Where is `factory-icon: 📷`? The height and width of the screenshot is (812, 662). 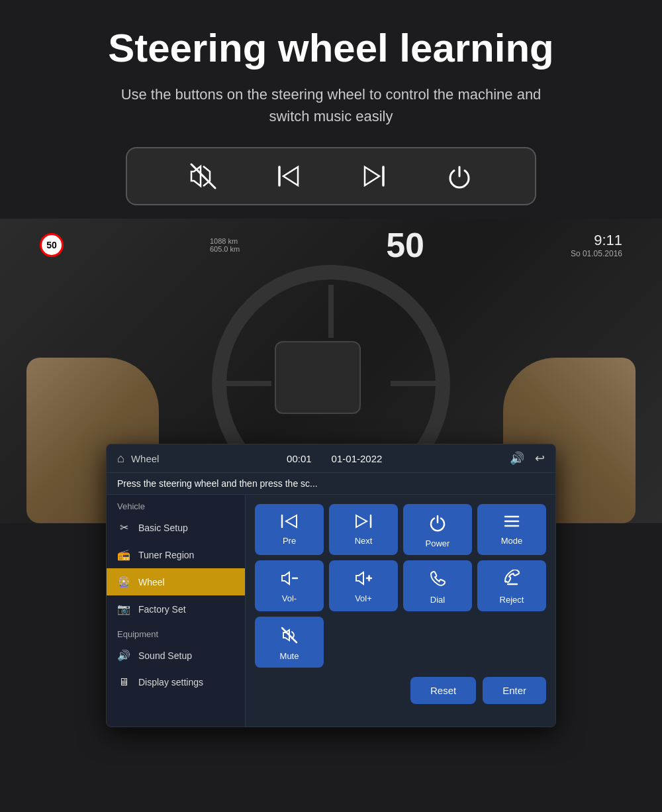 factory-icon: 📷 is located at coordinates (124, 609).